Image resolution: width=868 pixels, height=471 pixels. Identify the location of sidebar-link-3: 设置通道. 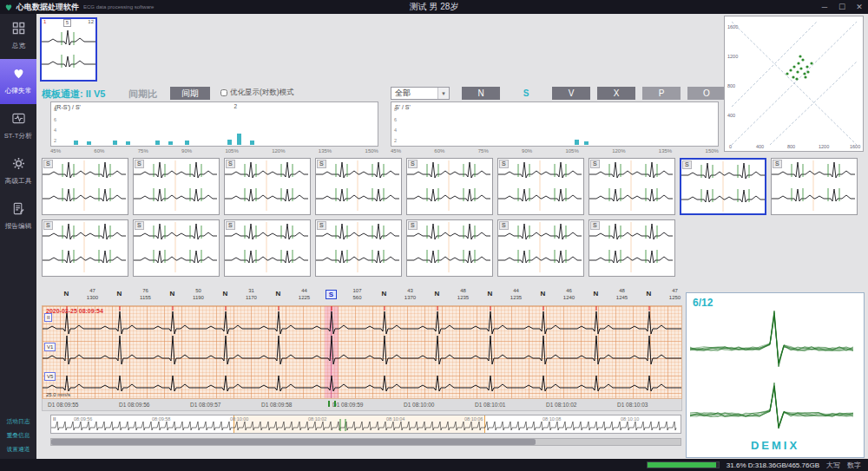
(19, 449).